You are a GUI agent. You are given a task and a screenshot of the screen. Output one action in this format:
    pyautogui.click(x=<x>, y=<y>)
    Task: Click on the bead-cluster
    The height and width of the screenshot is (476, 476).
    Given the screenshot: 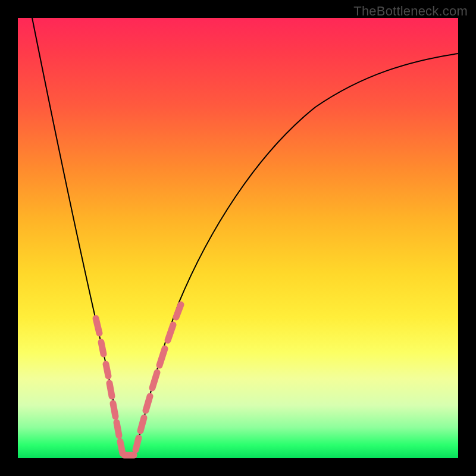 What is the action you would take?
    pyautogui.click(x=138, y=380)
    